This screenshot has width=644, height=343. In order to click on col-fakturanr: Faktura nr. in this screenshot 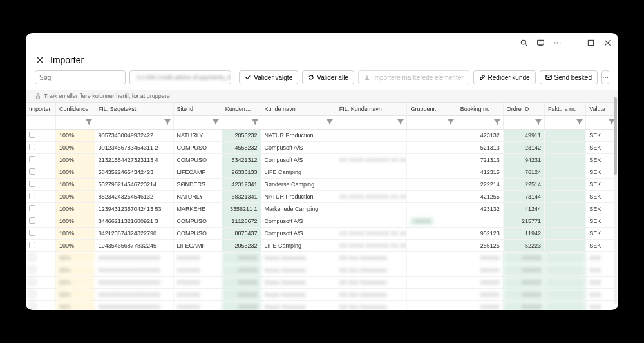, I will do `click(565, 109)`.